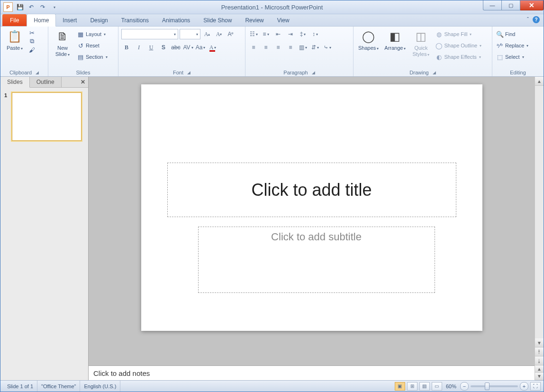  Describe the element at coordinates (539, 373) in the screenshot. I see `notes-scrollbar: ▲ ▼` at that location.